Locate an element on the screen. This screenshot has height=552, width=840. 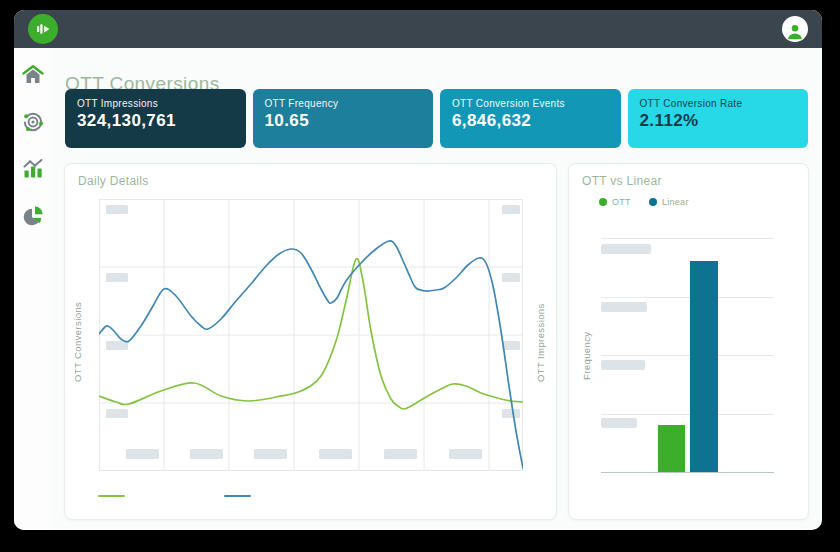
target-orbit-icon is located at coordinates (33, 122).